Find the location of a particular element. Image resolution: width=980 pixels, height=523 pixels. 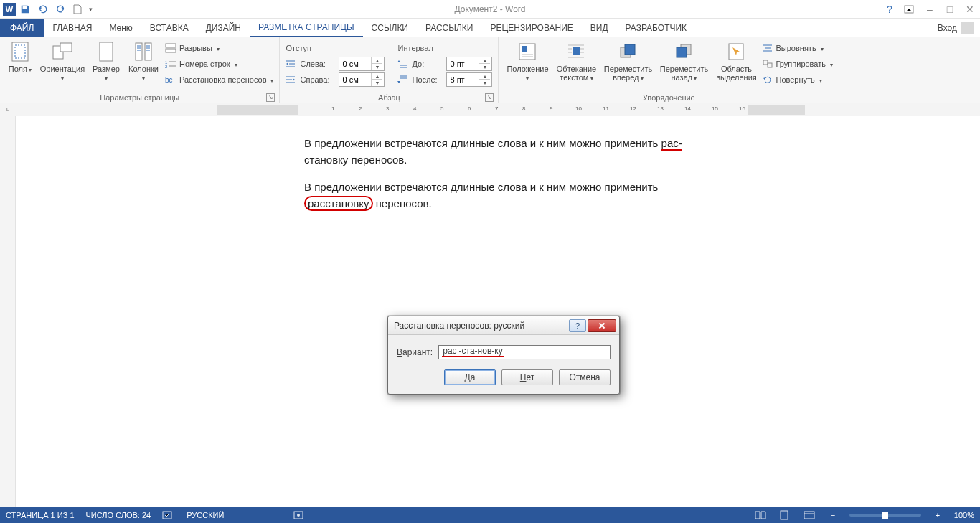

space-before-input: ▲▼ is located at coordinates (469, 64).